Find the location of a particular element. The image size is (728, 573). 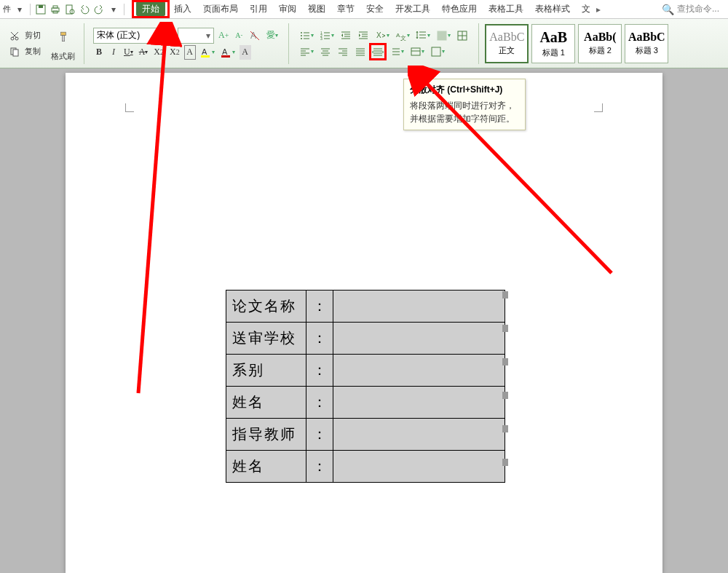

bold-button: B is located at coordinates (99, 52).